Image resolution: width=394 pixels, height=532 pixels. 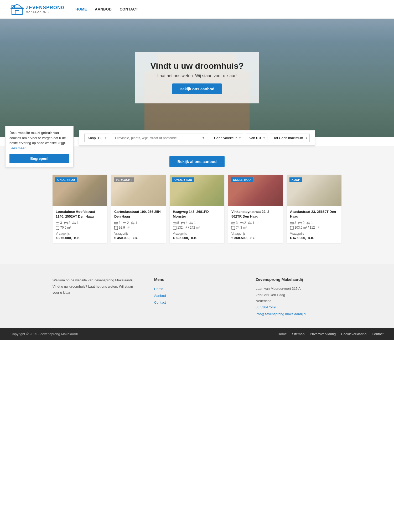 I want to click on card-address: Cartesiusstraat 199, 256 25H Den Haag, so click(x=138, y=214).